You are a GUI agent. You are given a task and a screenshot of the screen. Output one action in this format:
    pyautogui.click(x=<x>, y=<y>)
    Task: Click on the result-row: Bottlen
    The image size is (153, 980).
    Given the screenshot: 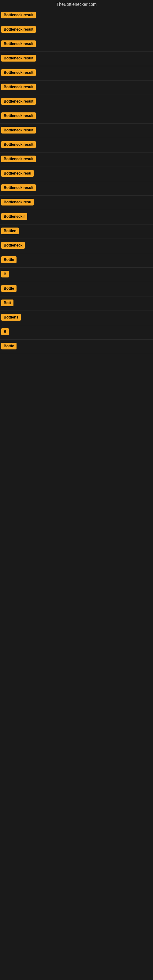 What is the action you would take?
    pyautogui.click(x=76, y=232)
    